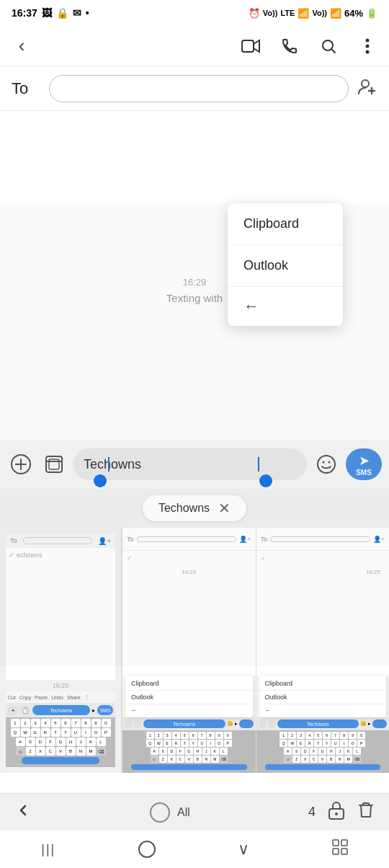  Describe the element at coordinates (341, 812) in the screenshot. I see `bottom-right: 4` at that location.